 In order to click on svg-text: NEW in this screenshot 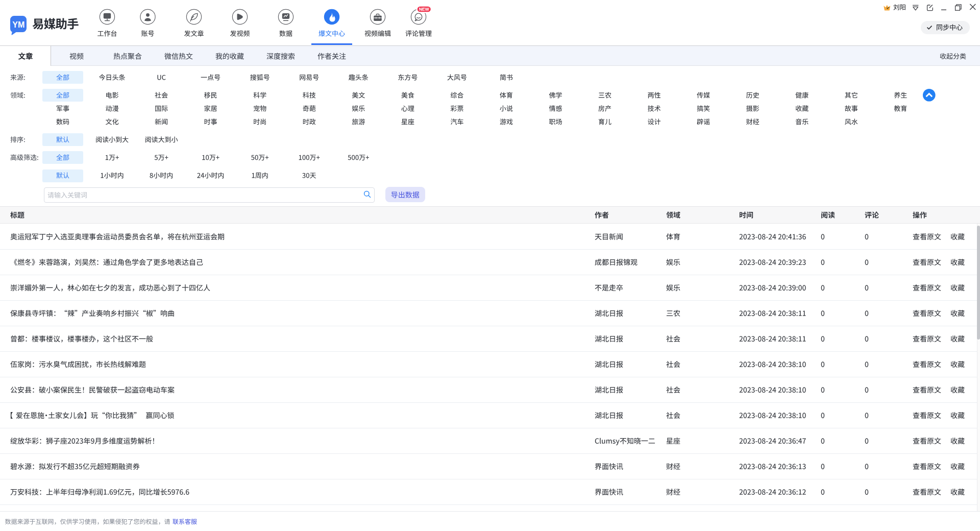, I will do `click(424, 9)`.